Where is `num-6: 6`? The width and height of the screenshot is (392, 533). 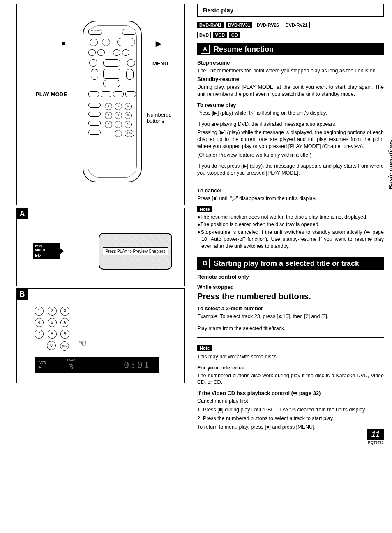
num-6: 6 is located at coordinates (128, 115).